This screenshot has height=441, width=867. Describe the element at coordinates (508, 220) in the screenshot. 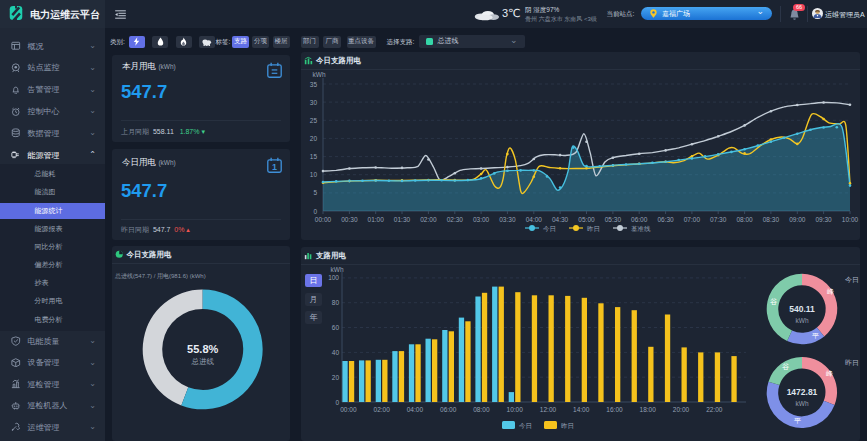

I see `svg-text: 03:30` at that location.